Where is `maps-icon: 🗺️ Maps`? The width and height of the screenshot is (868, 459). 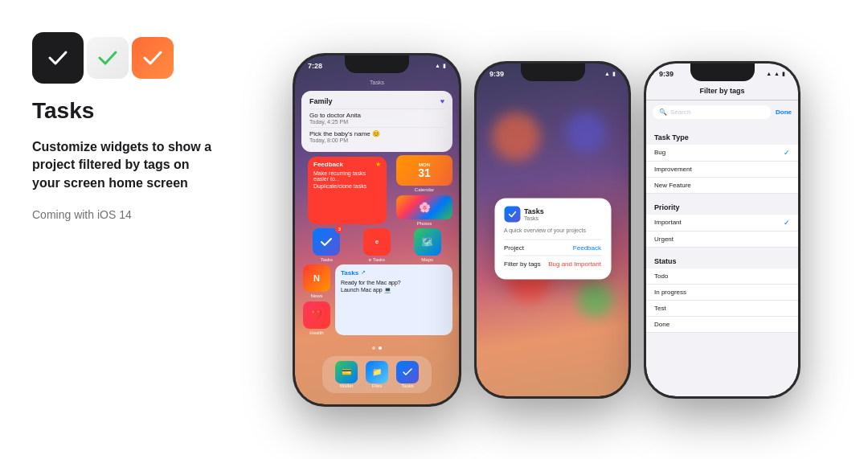 maps-icon: 🗺️ Maps is located at coordinates (428, 245).